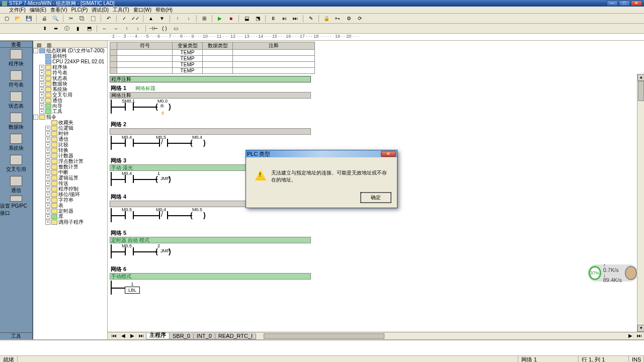 This screenshot has width=644, height=362. What do you see at coordinates (210, 96) in the screenshot?
I see `network-comment: 网络注释` at bounding box center [210, 96].